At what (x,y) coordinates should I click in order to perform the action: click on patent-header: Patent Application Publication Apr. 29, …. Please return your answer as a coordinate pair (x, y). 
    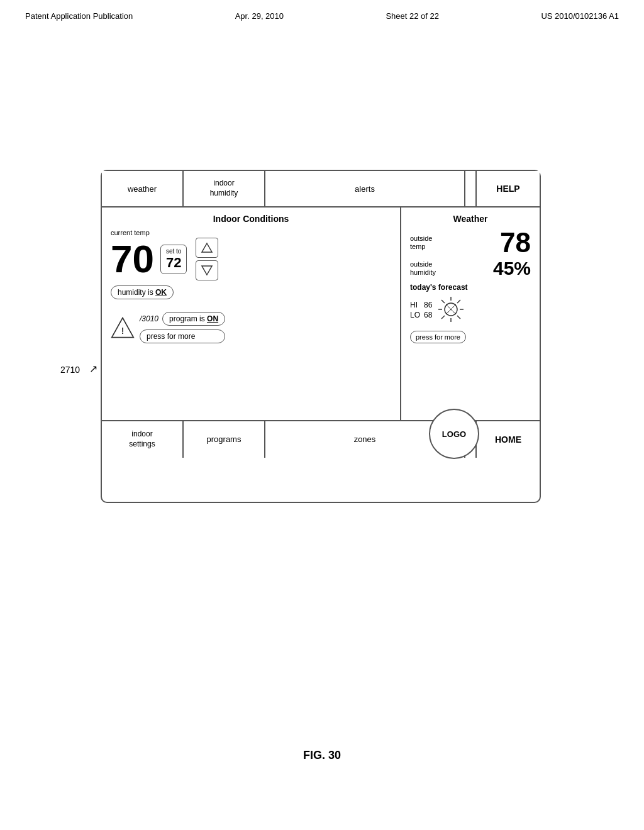
    Looking at the image, I should click on (322, 10).